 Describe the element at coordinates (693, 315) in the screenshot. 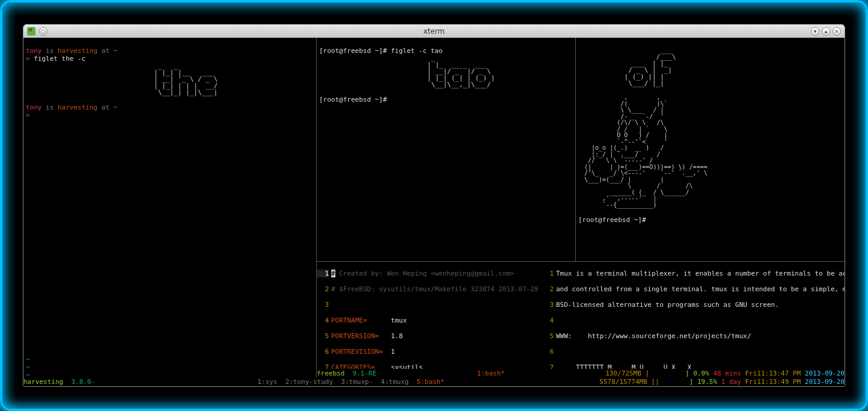

I see `vim-right-pane: 1Tmux is a terminal multiplexer, it enab…` at that location.